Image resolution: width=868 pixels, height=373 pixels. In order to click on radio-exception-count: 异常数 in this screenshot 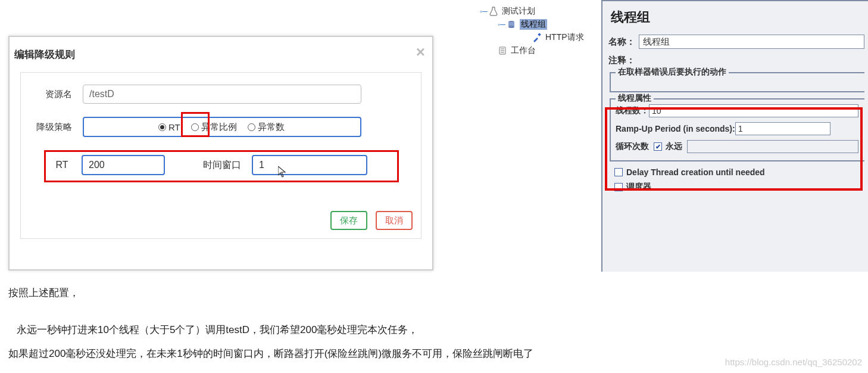, I will do `click(266, 128)`.